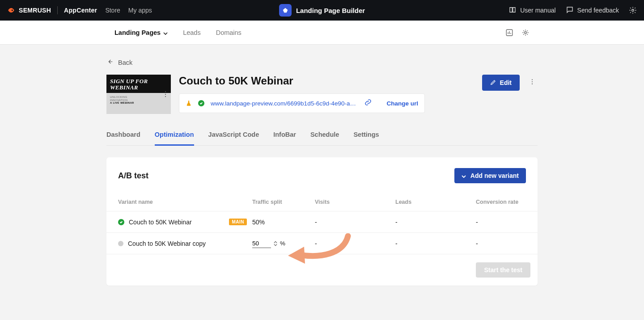 This screenshot has height=320, width=644. I want to click on page-title: Couch to 50K Webinar, so click(326, 81).